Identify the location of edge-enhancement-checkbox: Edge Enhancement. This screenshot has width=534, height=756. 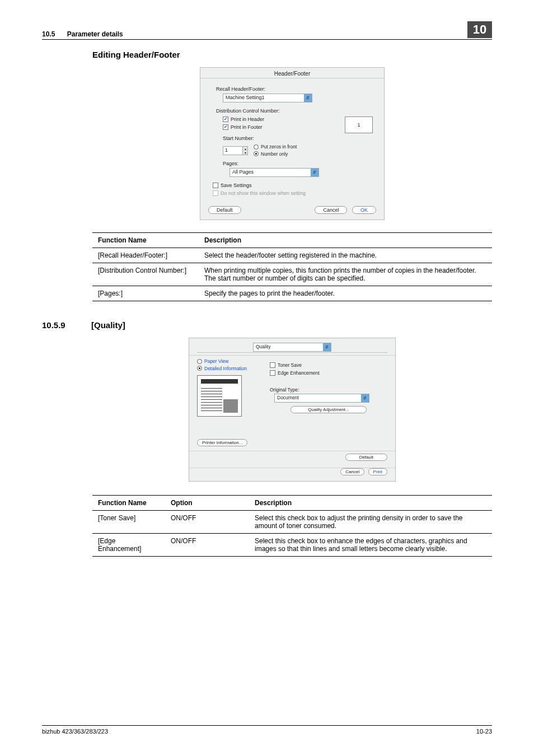
(294, 373).